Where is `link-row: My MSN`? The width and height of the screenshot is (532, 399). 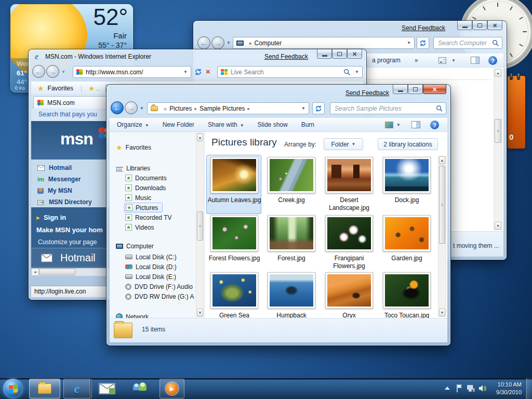
link-row: My MSN is located at coordinates (55, 191).